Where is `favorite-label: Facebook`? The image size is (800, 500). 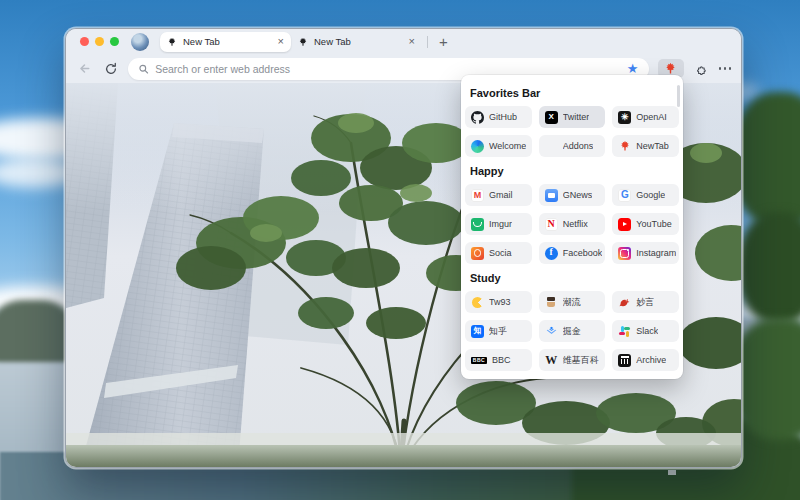 favorite-label: Facebook is located at coordinates (583, 253).